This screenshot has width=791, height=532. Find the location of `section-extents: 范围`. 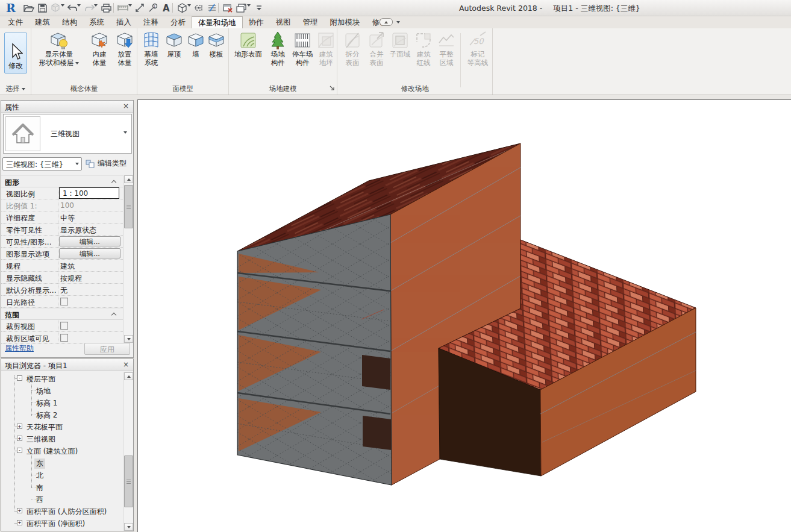

section-extents: 范围 is located at coordinates (62, 314).